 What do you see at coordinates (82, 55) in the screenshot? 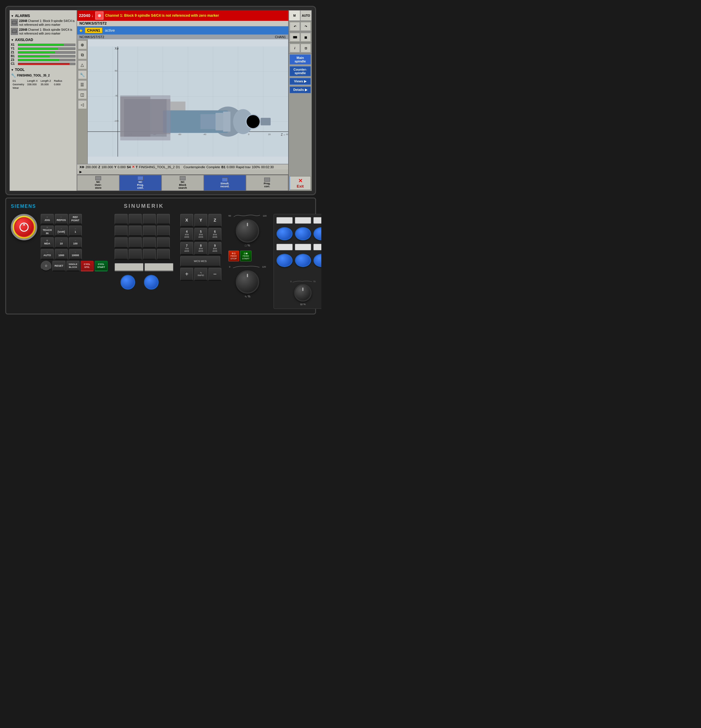
I see `copy-btn: ⧉` at bounding box center [82, 55].